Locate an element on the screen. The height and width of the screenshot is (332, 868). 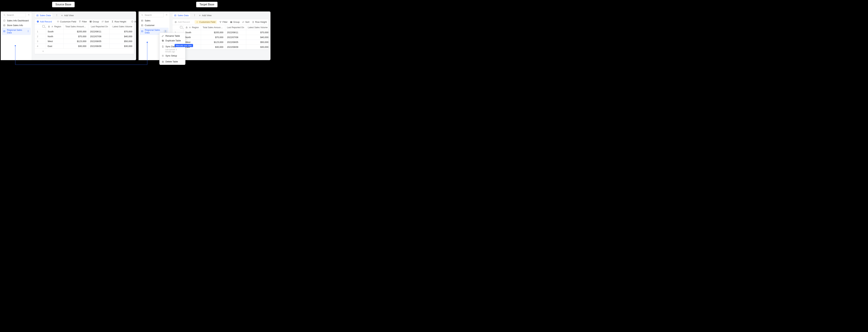
plus-icon is located at coordinates (62, 16).